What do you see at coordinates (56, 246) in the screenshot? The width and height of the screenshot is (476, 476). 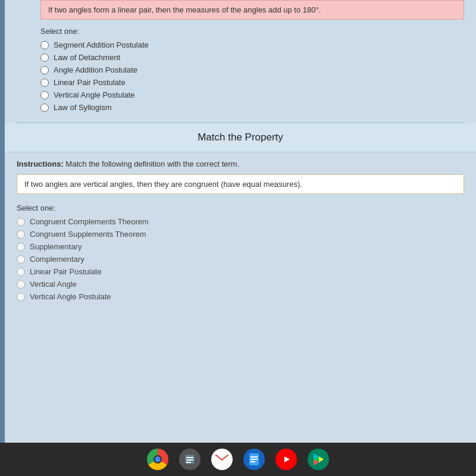 I see `match-radio-label-3: Supplementary` at bounding box center [56, 246].